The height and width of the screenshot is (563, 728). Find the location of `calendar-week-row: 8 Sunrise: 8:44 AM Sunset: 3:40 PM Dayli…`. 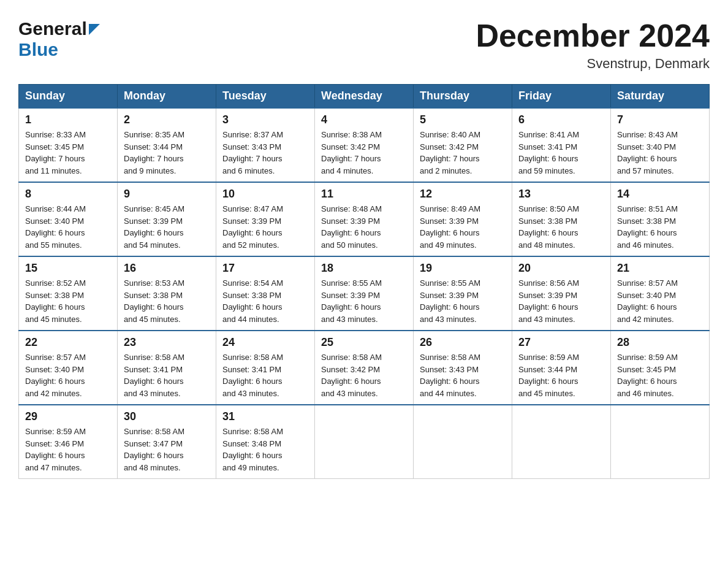

calendar-week-row: 8 Sunrise: 8:44 AM Sunset: 3:40 PM Dayli… is located at coordinates (364, 220).